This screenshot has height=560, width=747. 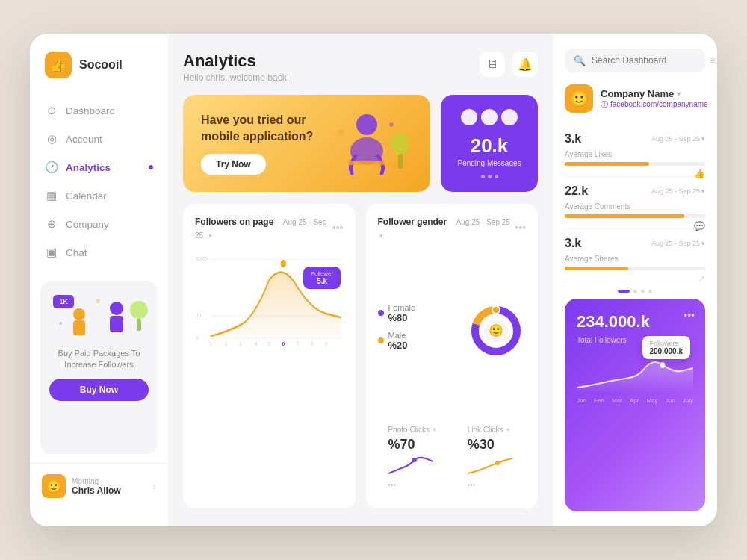 What do you see at coordinates (637, 94) in the screenshot?
I see `company-name: Company Name` at bounding box center [637, 94].